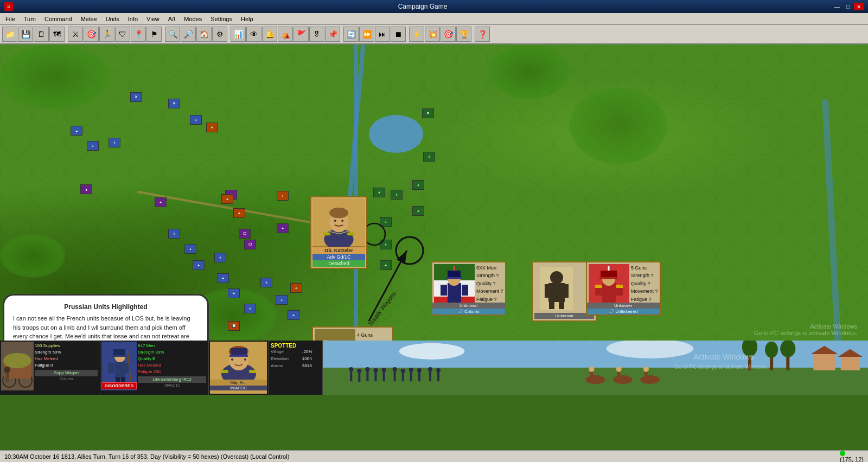  Describe the element at coordinates (848, 7) in the screenshot. I see `maximize-button: □` at that location.